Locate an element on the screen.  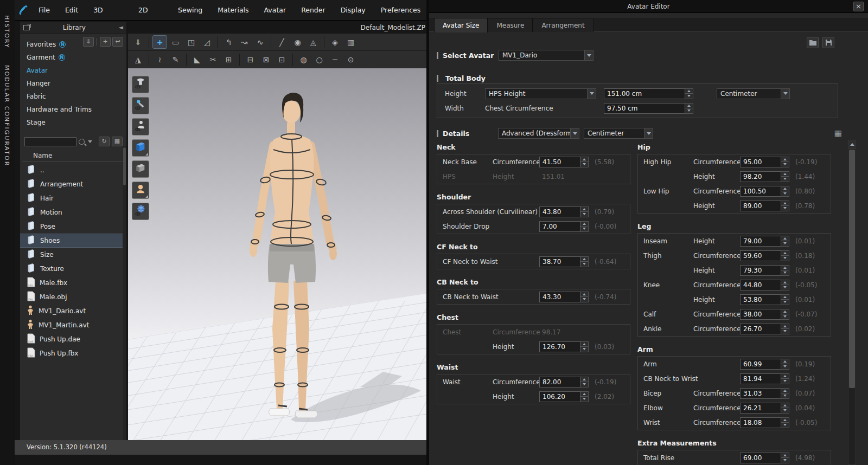
import-tool: ⇓ is located at coordinates (138, 42).